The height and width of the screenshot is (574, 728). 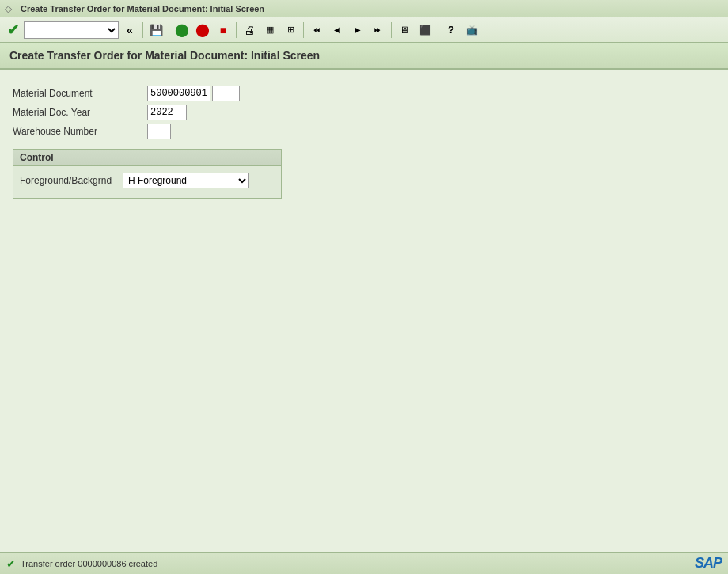 What do you see at coordinates (147, 181) in the screenshot?
I see `foreground-row: Foreground/Backgrnd H Foreground Backgro…` at bounding box center [147, 181].